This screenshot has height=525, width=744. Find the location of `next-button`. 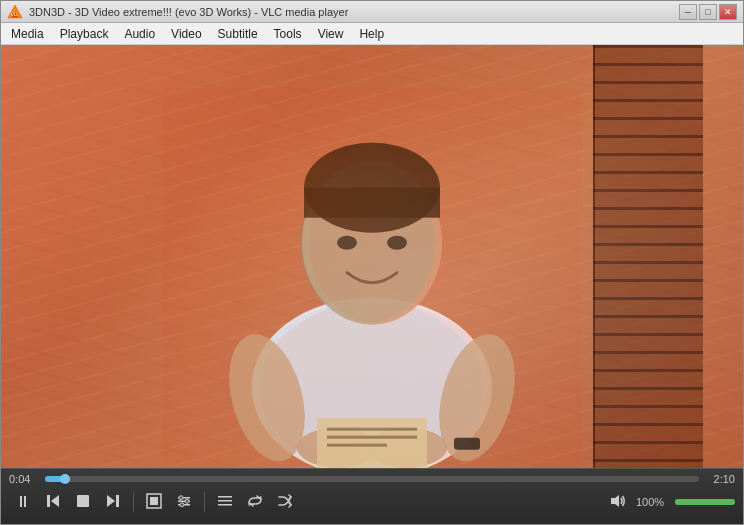

next-button is located at coordinates (113, 502).